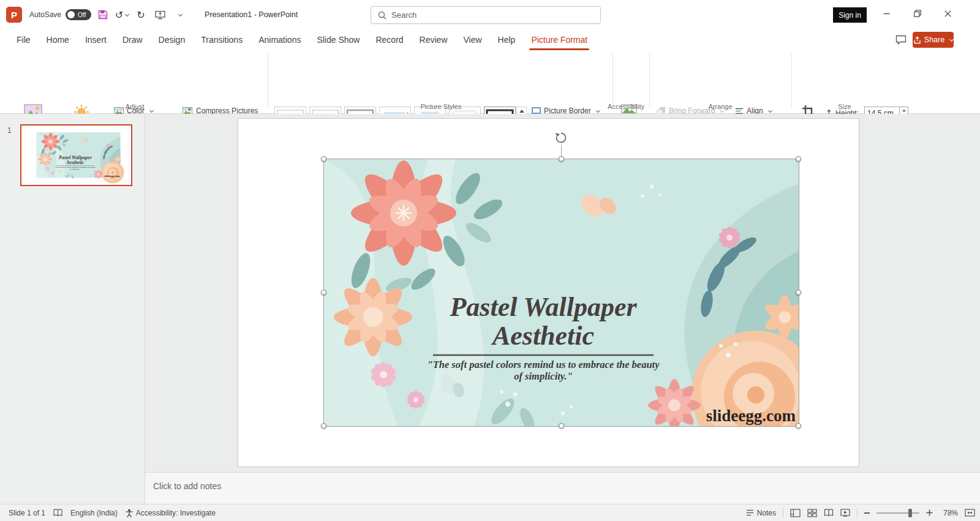 This screenshot has height=521, width=980. What do you see at coordinates (160, 15) in the screenshot?
I see `present-icon` at bounding box center [160, 15].